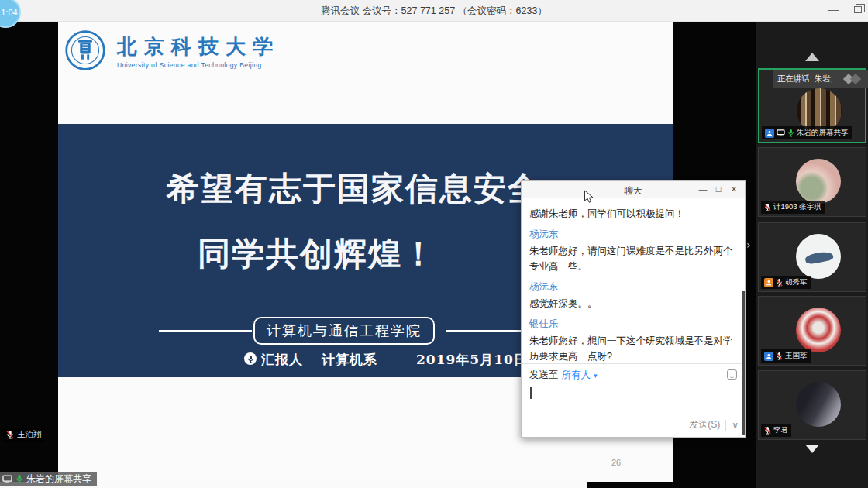  I want to click on university-name-cn: 北京科技大学, so click(198, 47).